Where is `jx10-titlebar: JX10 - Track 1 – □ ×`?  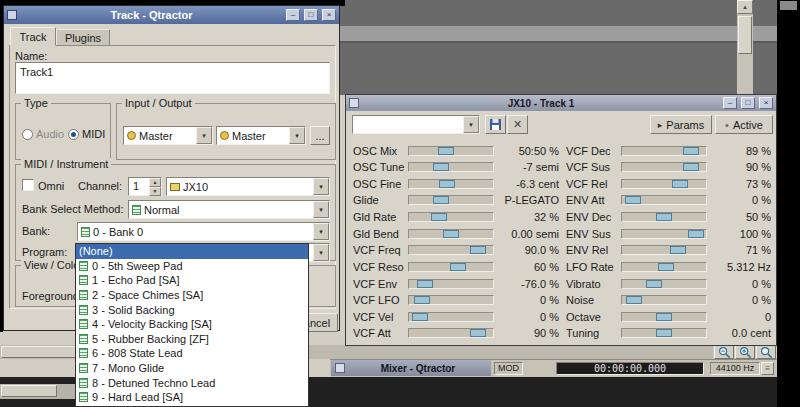 jx10-titlebar: JX10 - Track 1 – □ × is located at coordinates (561, 103).